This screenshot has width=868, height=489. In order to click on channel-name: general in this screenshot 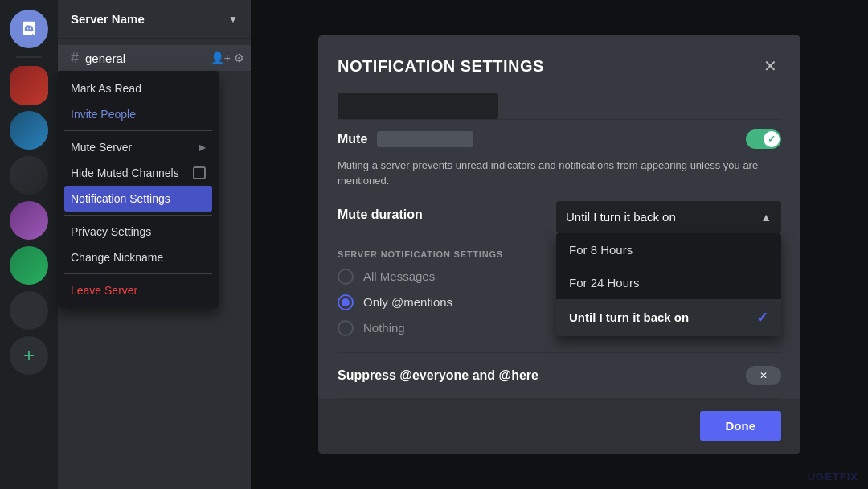, I will do `click(105, 58)`.